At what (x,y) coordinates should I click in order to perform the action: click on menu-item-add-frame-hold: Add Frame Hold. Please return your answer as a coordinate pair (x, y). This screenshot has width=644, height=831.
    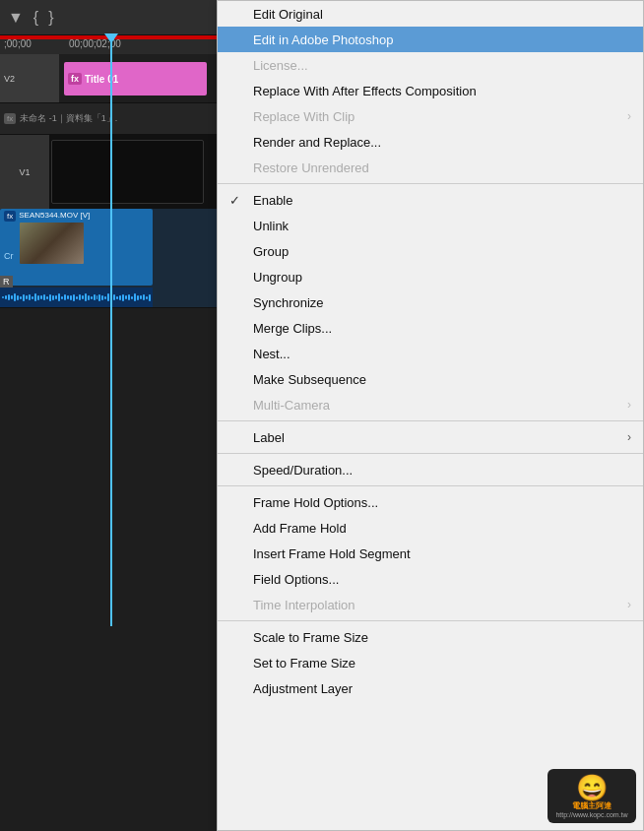
    Looking at the image, I should click on (430, 528).